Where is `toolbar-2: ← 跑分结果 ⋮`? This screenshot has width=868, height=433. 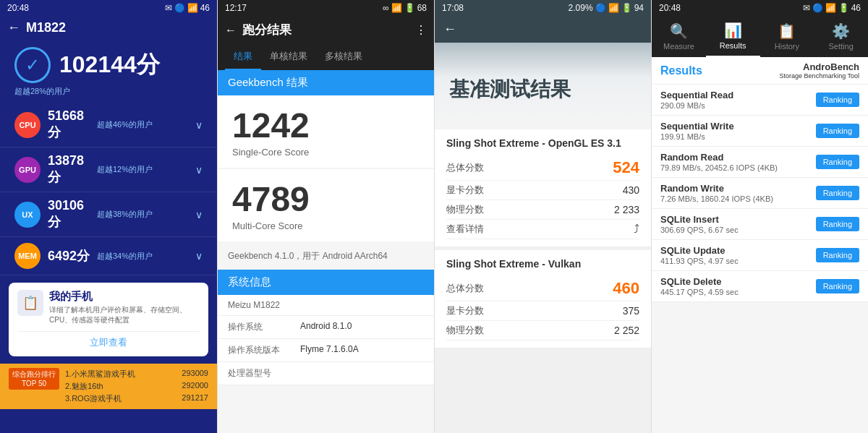
toolbar-2: ← 跑分结果 ⋮ is located at coordinates (326, 30).